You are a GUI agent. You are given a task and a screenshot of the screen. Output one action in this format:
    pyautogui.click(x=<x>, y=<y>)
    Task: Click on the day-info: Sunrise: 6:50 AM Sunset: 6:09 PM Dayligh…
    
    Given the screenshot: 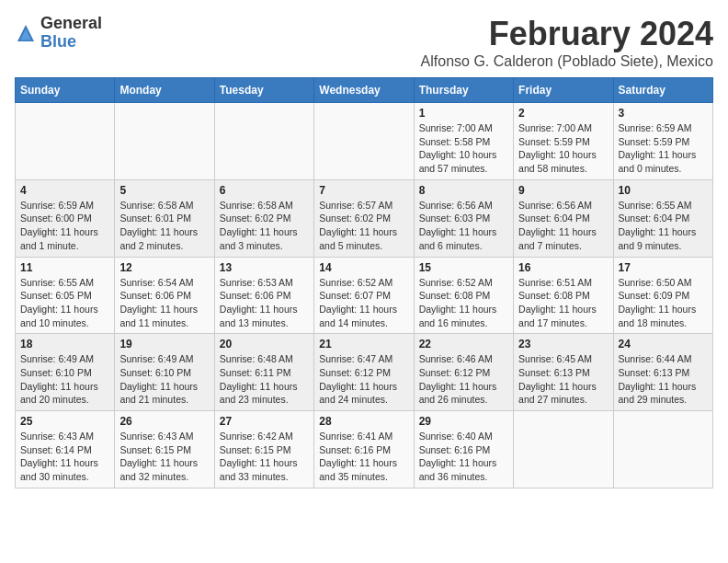 What is the action you would take?
    pyautogui.click(x=664, y=304)
    